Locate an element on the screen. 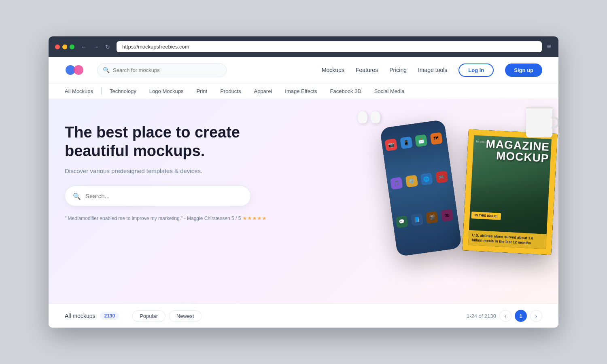  app-icon: 🎮 is located at coordinates (441, 177).